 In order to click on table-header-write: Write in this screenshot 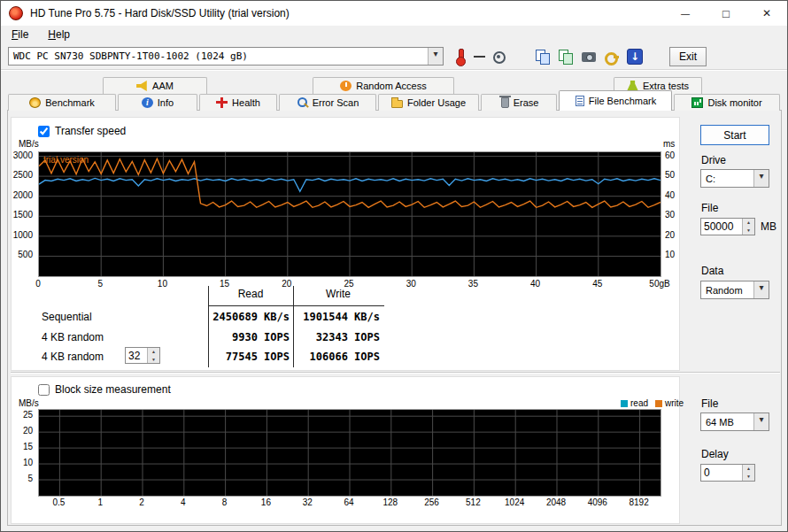, I will do `click(338, 294)`.